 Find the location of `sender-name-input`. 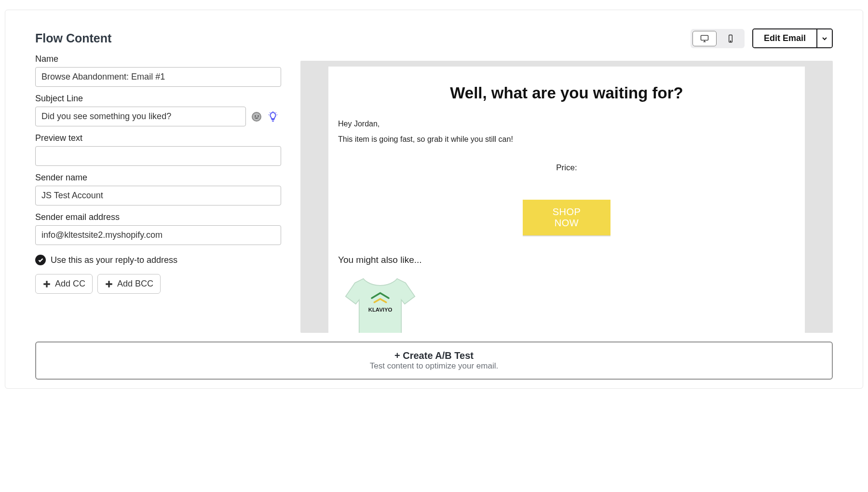

sender-name-input is located at coordinates (158, 196).